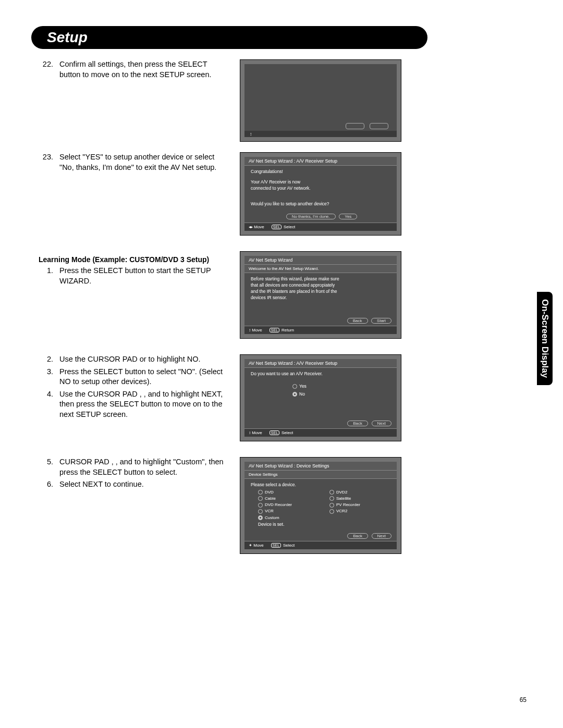  I want to click on osd-screenshot-congrats: AV Net Setup Wizard : A/V Receiver Setup…, so click(321, 194).